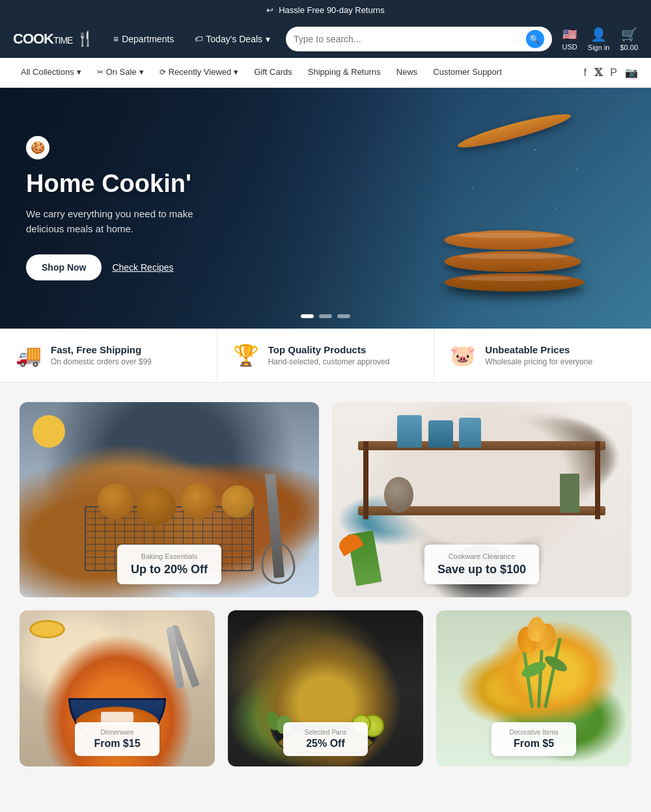  What do you see at coordinates (467, 73) in the screenshot?
I see `nav-customer-support: Customer Support` at bounding box center [467, 73].